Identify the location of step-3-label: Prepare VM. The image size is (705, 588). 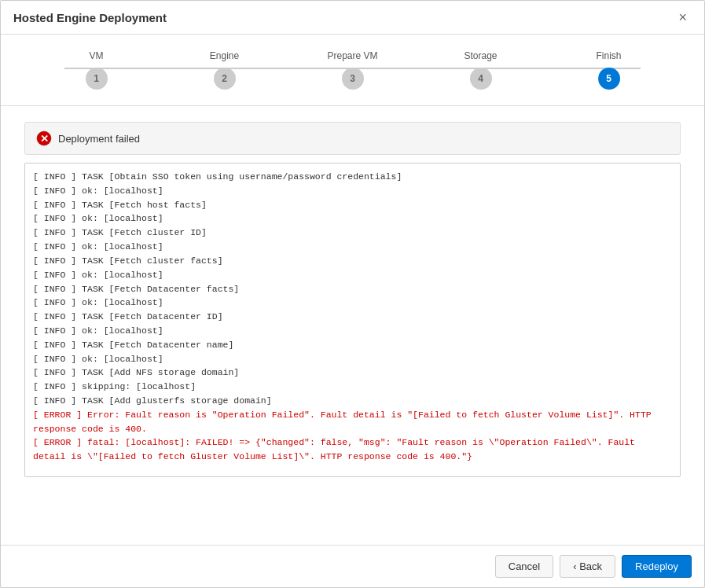
(352, 56).